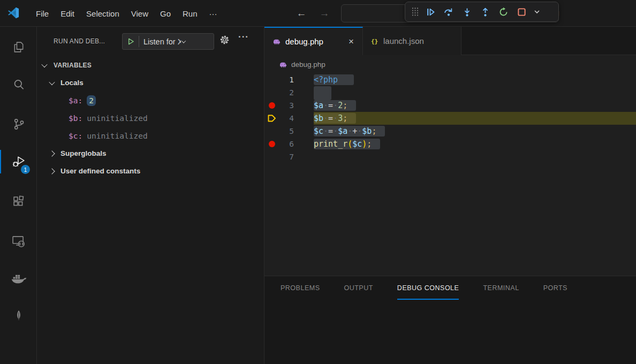 The height and width of the screenshot is (364, 636). I want to click on code-line-1: 1<?php, so click(450, 80).